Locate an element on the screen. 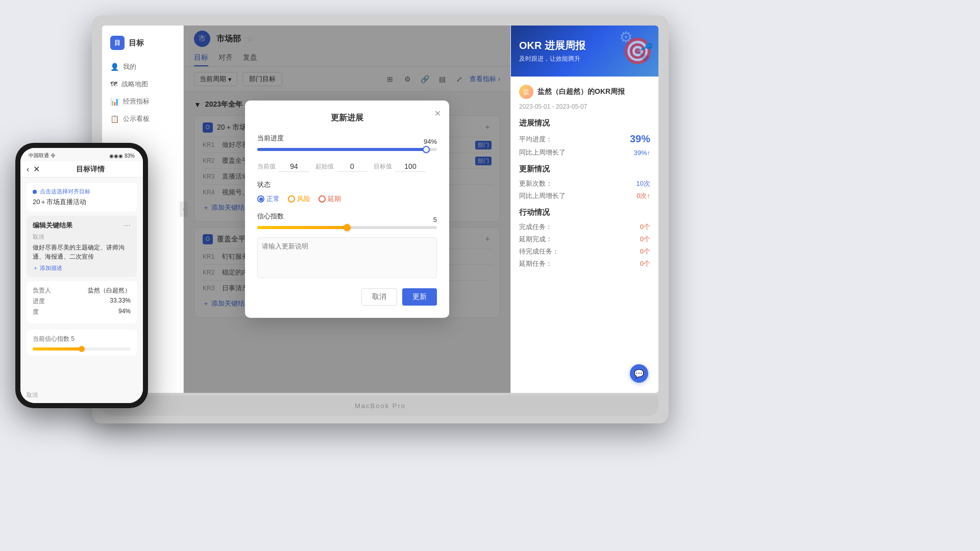  modal-title: 更新进展 is located at coordinates (347, 118).